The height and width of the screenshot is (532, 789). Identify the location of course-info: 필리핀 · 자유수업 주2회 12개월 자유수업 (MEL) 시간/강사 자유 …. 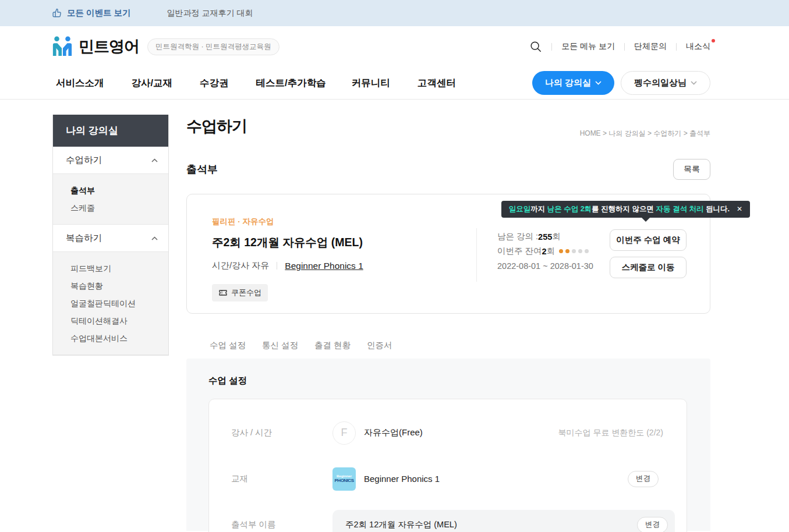
(288, 259).